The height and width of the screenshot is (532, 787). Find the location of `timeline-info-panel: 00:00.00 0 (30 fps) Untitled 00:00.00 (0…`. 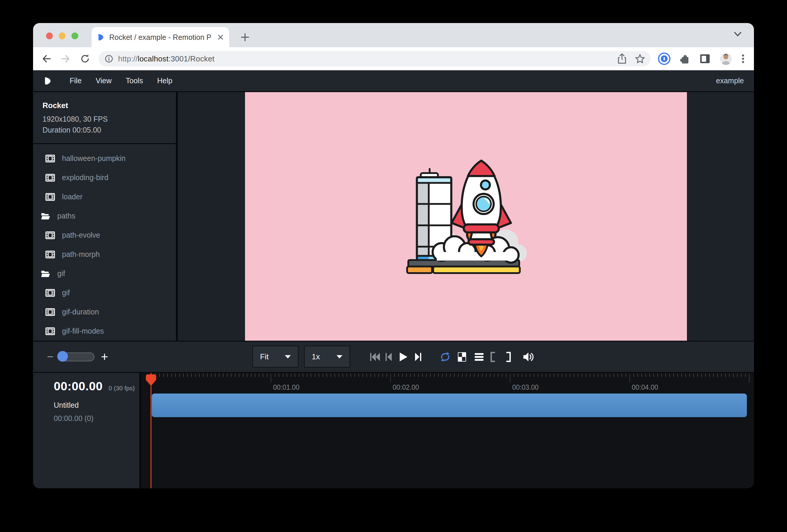

timeline-info-panel: 00:00.00 0 (30 fps) Untitled 00:00.00 (0… is located at coordinates (87, 431).